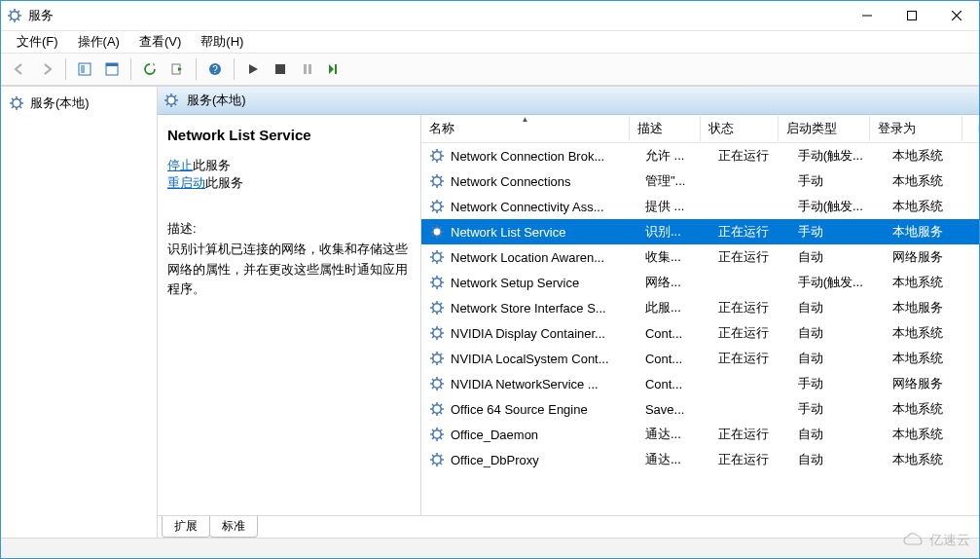 This screenshot has height=559, width=980. What do you see at coordinates (825, 129) in the screenshot?
I see `column-startup: 启动类型` at bounding box center [825, 129].